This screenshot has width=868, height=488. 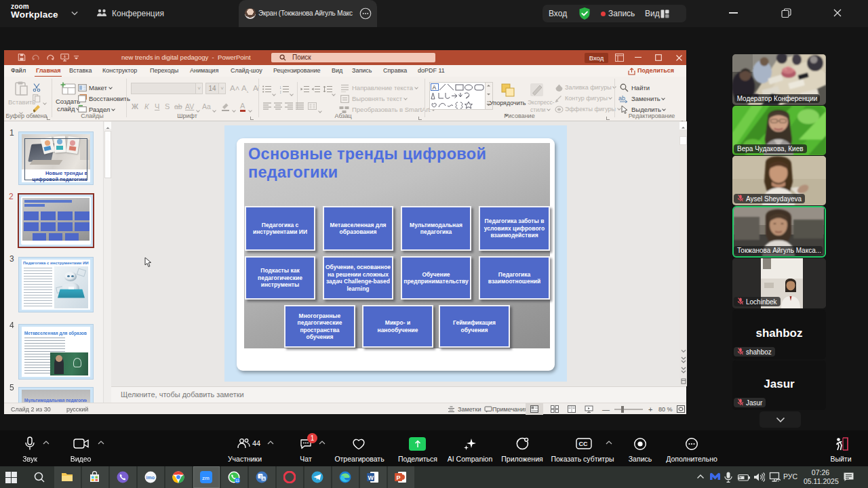 What do you see at coordinates (435, 87) in the screenshot?
I see `svg-text: А` at bounding box center [435, 87].